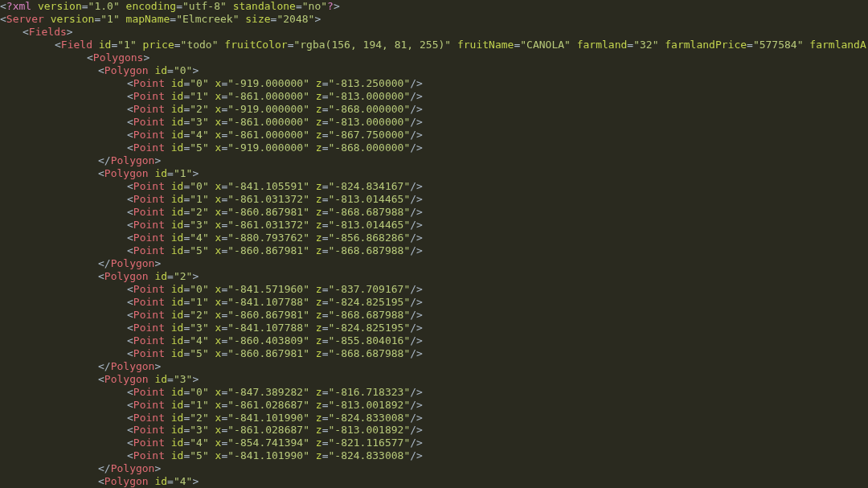  What do you see at coordinates (434, 238) in the screenshot?
I see `point-tag: <Point id="4" x="-880.793762" z="-856.86…` at bounding box center [434, 238].